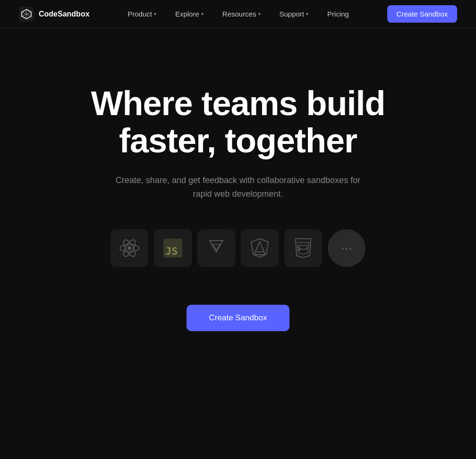 This screenshot has height=459, width=476. Describe the element at coordinates (216, 248) in the screenshot. I see `vue-icon` at that location.